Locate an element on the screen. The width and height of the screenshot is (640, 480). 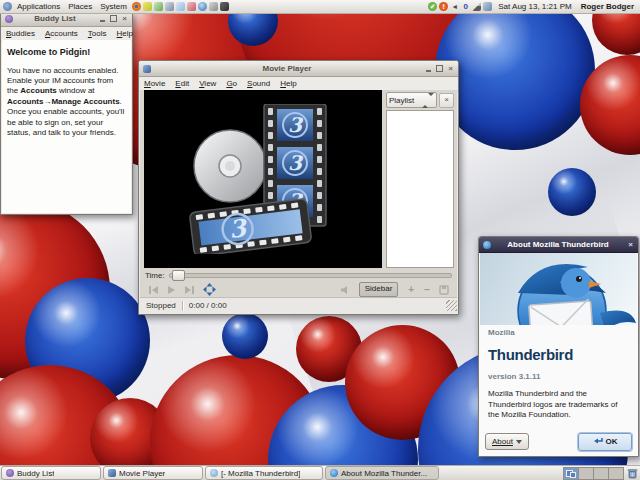
applications-menu: Applications is located at coordinates (38, 6).